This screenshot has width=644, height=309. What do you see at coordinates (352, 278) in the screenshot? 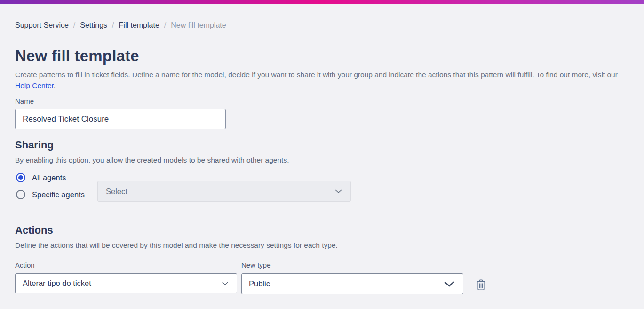
I see `new-type-column: New type Public` at bounding box center [352, 278].